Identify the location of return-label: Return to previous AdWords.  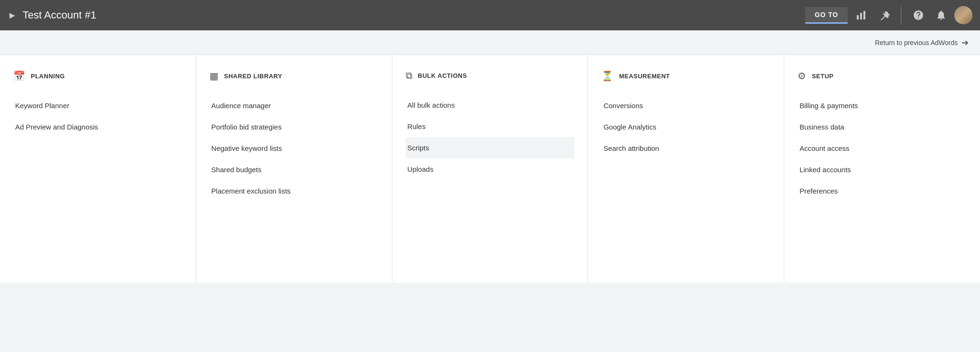
(916, 43).